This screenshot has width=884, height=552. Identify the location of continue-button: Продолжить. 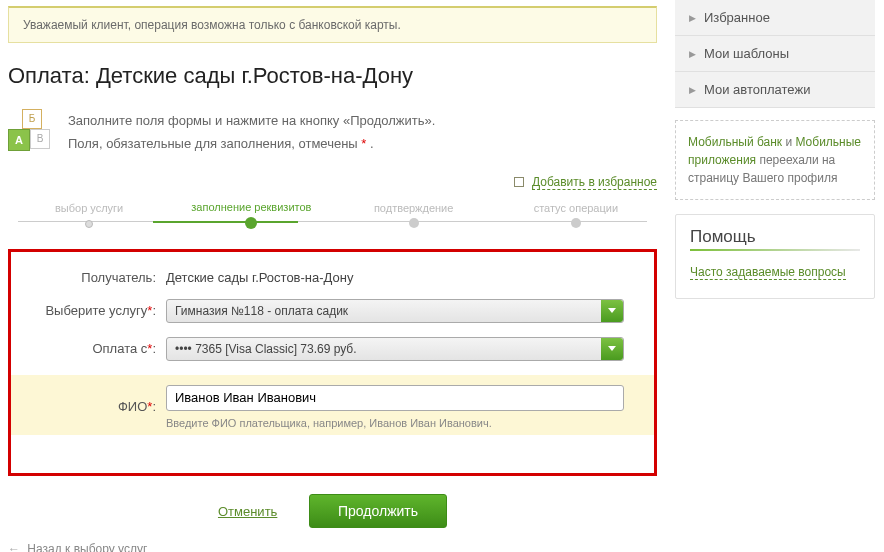
(378, 511).